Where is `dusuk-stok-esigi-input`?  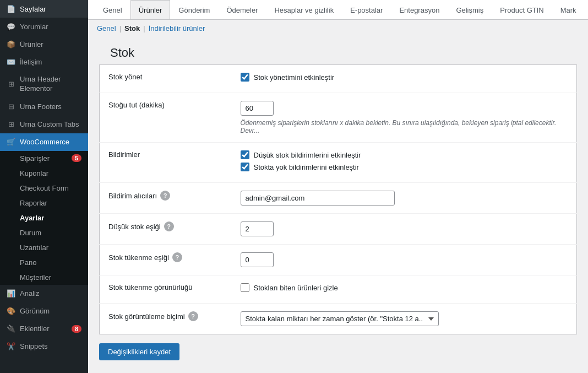
dusuk-stok-esigi-input is located at coordinates (257, 229).